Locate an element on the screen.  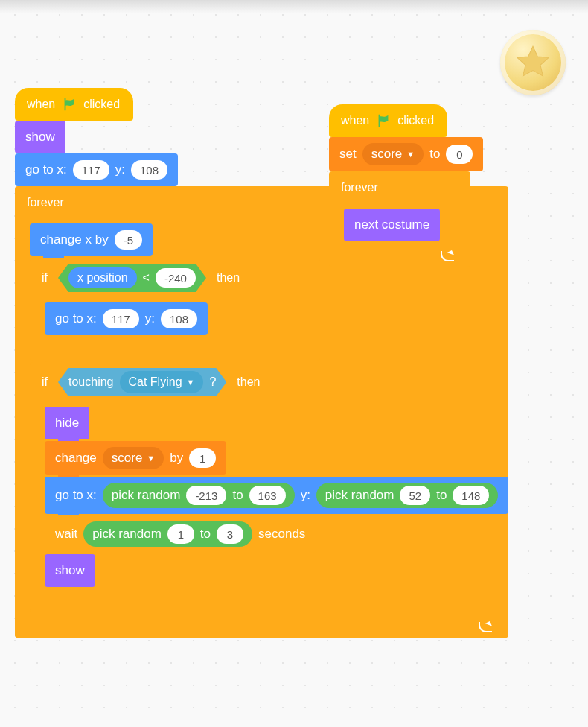
show-label: show is located at coordinates (40, 137).